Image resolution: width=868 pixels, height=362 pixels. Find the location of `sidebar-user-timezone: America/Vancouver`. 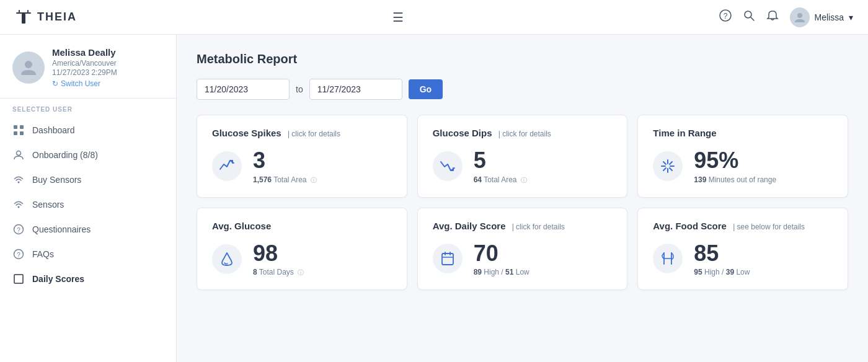

sidebar-user-timezone: America/Vancouver is located at coordinates (84, 63).